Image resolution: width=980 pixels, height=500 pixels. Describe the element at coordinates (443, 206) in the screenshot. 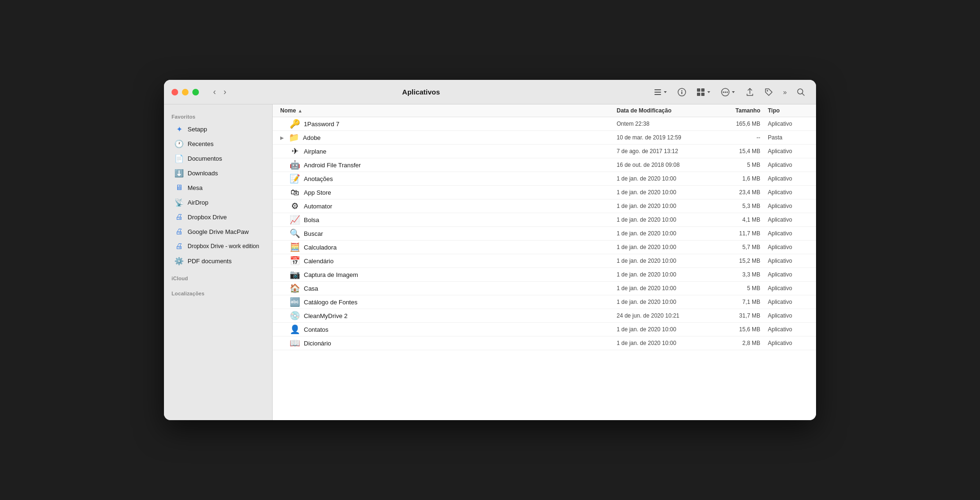

I see `file-name-cell: ⚙ Automator` at that location.